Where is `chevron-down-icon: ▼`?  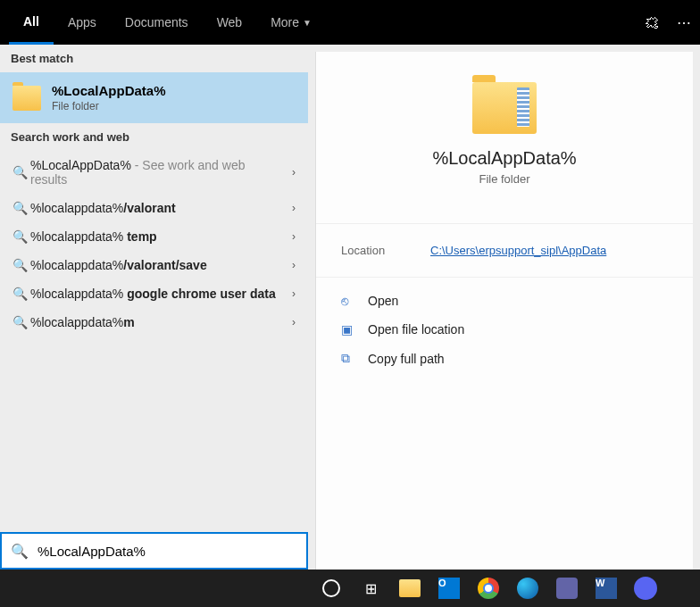 chevron-down-icon: ▼ is located at coordinates (307, 23).